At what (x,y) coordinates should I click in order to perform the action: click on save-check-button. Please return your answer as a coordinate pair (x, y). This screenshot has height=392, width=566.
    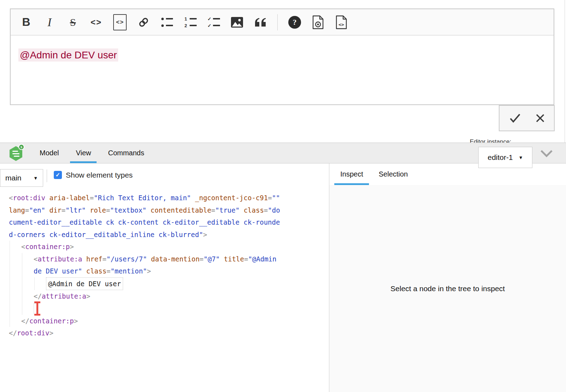
    Looking at the image, I should click on (515, 118).